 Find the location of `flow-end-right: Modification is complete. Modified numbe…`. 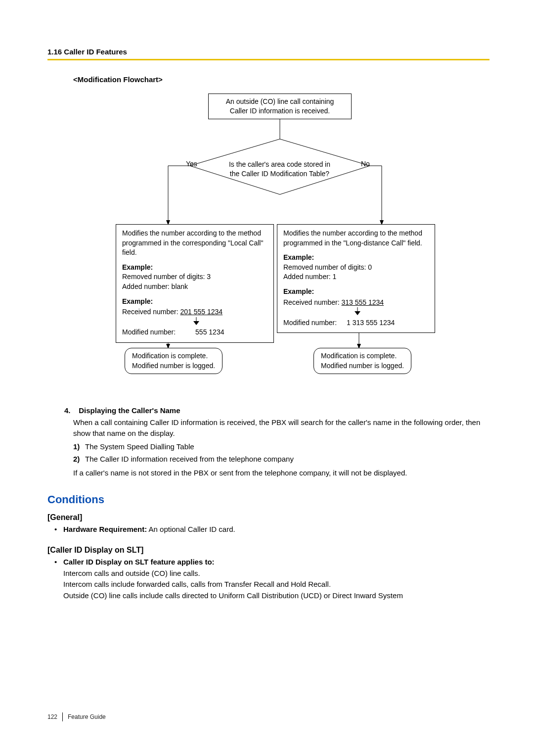

flow-end-right: Modification is complete. Modified numbe… is located at coordinates (362, 361).